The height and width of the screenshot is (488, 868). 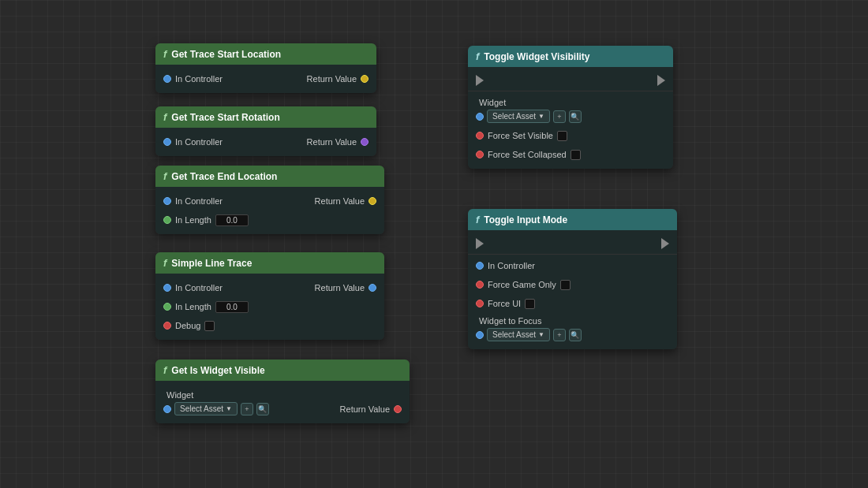 I want to click on force-game-only-checkbox, so click(x=565, y=285).